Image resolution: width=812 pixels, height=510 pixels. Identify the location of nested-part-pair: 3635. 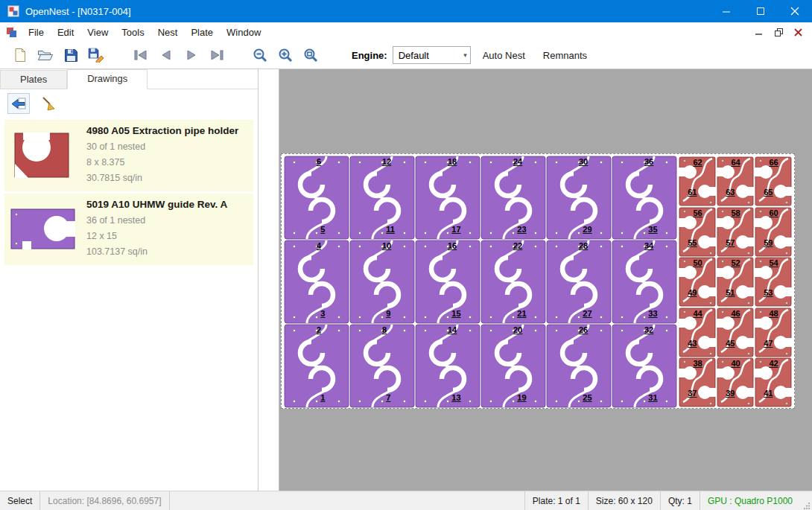
(644, 198).